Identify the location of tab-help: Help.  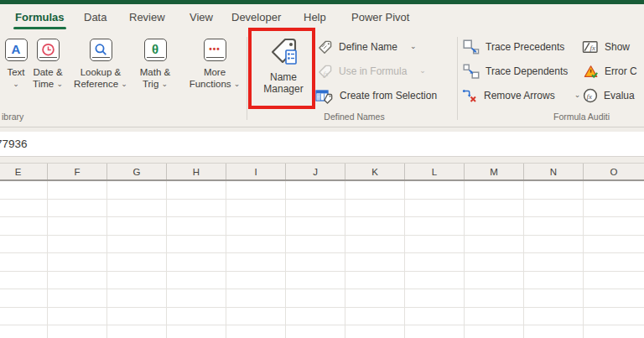
(315, 17).